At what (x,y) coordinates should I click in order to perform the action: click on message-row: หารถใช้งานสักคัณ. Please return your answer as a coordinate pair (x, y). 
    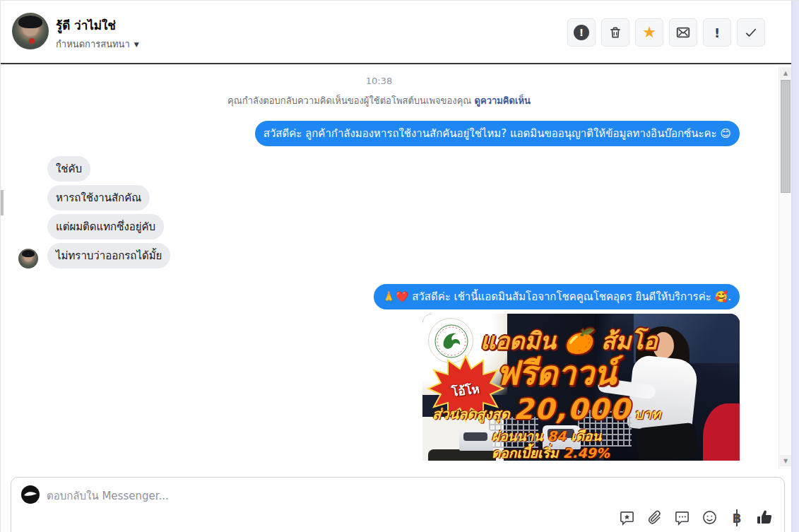
    Looking at the image, I should click on (379, 198).